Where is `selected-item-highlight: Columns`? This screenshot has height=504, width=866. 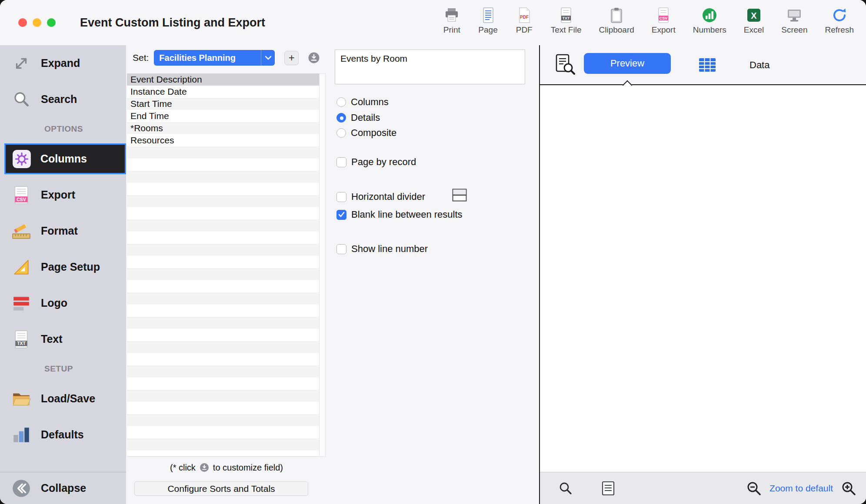 selected-item-highlight: Columns is located at coordinates (65, 159).